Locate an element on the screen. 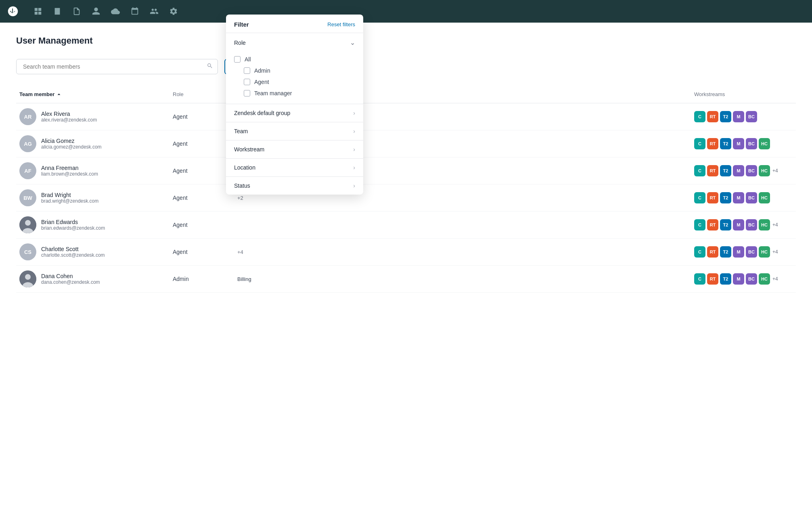 This screenshot has width=812, height=528. avatar: BW is located at coordinates (28, 198).